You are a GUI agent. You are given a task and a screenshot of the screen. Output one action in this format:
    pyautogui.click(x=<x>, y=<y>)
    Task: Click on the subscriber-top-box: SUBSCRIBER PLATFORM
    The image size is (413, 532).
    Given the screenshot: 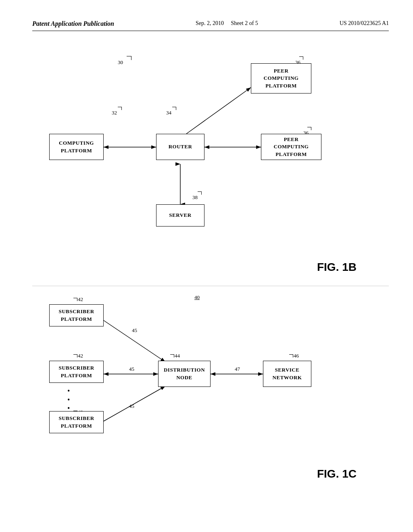 What is the action you would take?
    pyautogui.click(x=77, y=315)
    